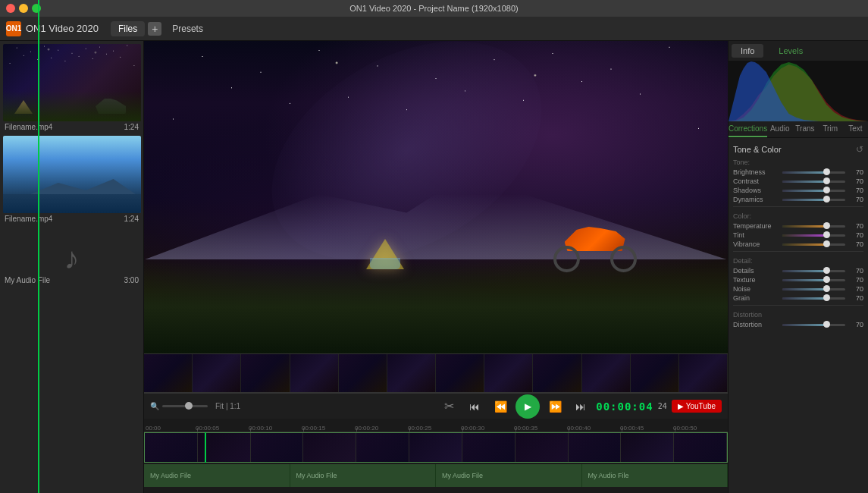 The height and width of the screenshot is (493, 868). What do you see at coordinates (758, 289) in the screenshot?
I see `noise-label: Noise` at bounding box center [758, 289].